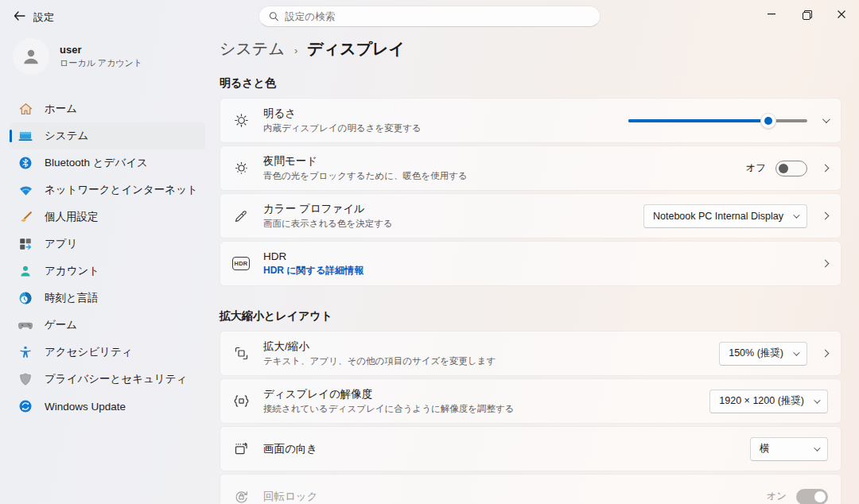  What do you see at coordinates (25, 352) in the screenshot?
I see `accessibility-icon` at bounding box center [25, 352].